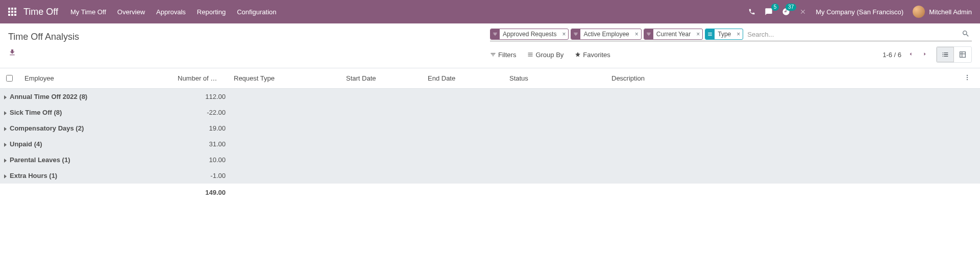 The width and height of the screenshot is (980, 258). Describe the element at coordinates (950, 12) in the screenshot. I see `user-name: Mitchell Admin` at that location.